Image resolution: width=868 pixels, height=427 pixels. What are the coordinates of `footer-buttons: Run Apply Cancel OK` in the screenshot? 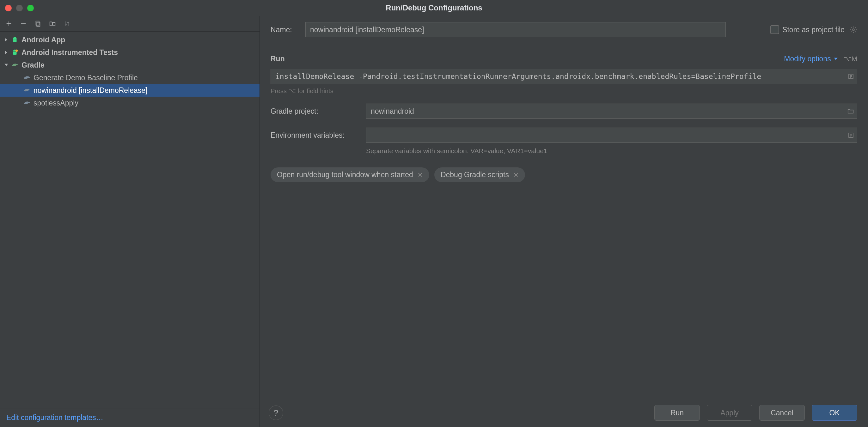 It's located at (756, 413).